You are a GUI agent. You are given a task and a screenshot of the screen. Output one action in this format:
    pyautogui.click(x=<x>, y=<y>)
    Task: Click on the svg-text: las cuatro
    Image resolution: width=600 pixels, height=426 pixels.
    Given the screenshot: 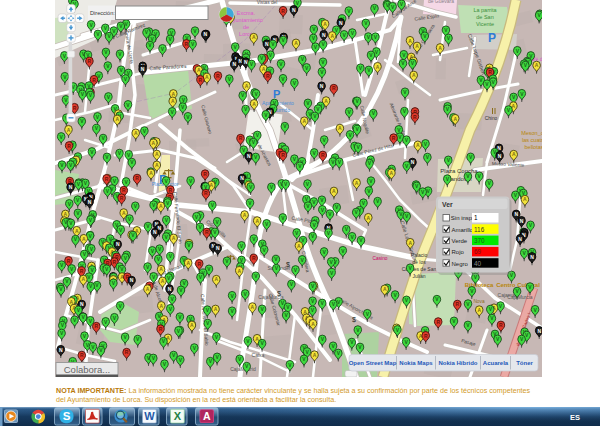 What is the action you would take?
    pyautogui.click(x=532, y=140)
    